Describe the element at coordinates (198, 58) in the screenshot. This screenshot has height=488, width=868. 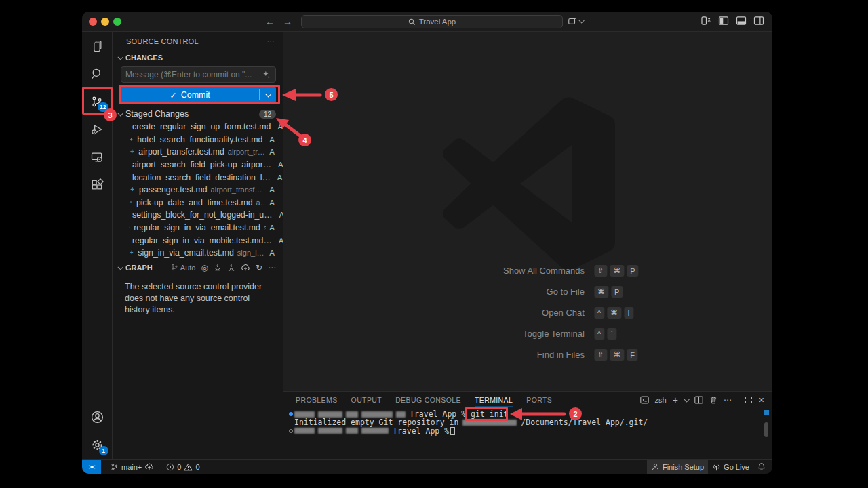
I see `changes-section-header: CHANGES` at that location.